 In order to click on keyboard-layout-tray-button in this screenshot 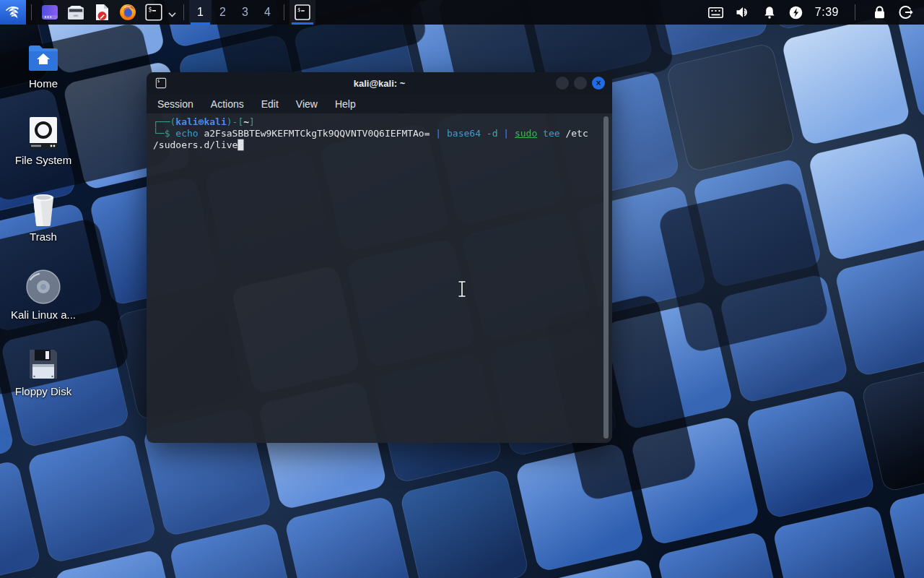, I will do `click(716, 12)`.